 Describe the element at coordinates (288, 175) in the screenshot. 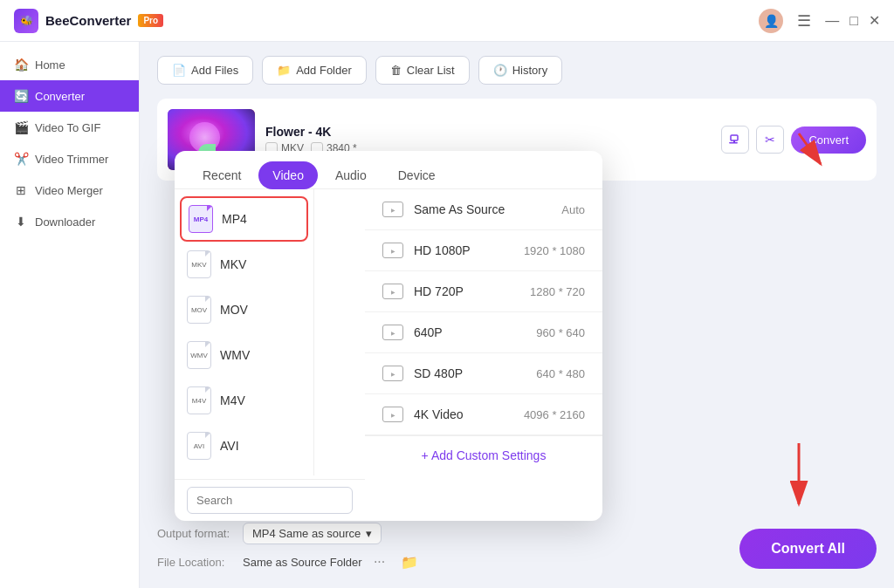

I see `tab-video: Video` at that location.